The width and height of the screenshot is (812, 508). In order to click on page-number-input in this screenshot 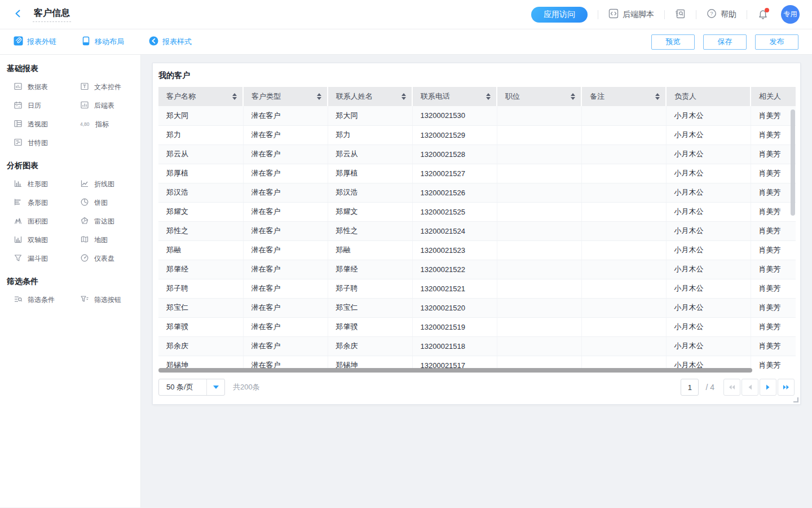, I will do `click(690, 387)`.